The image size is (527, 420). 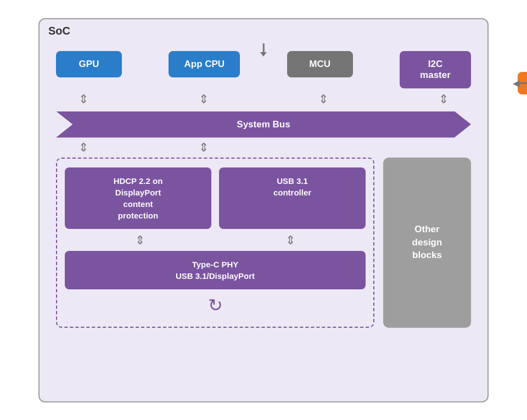 I want to click on i2c-arrow, so click(x=444, y=99).